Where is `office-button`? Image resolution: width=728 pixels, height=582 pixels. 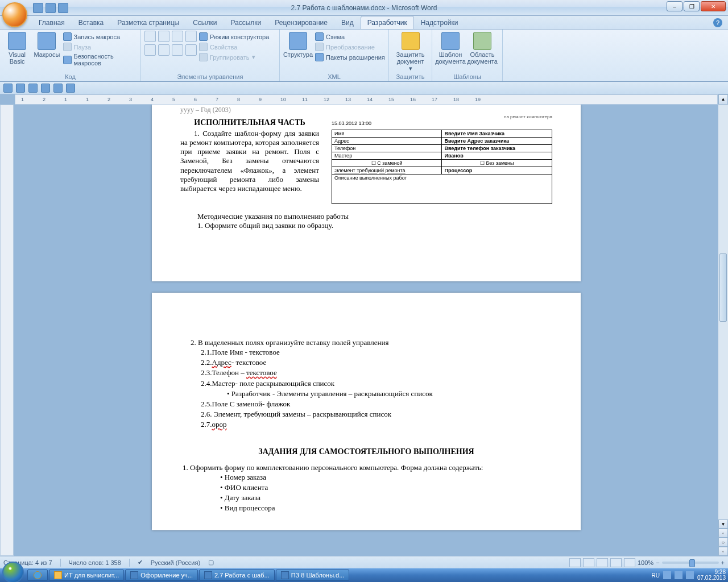
office-button is located at coordinates (15, 15).